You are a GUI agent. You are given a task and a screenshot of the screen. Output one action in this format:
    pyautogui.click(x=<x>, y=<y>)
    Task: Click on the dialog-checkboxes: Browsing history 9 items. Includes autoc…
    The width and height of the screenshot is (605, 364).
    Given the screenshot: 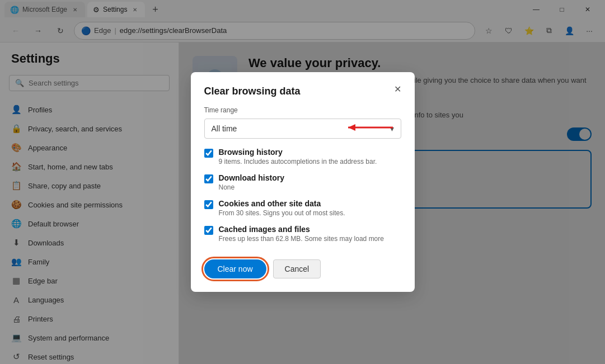 What is the action you would take?
    pyautogui.click(x=303, y=199)
    